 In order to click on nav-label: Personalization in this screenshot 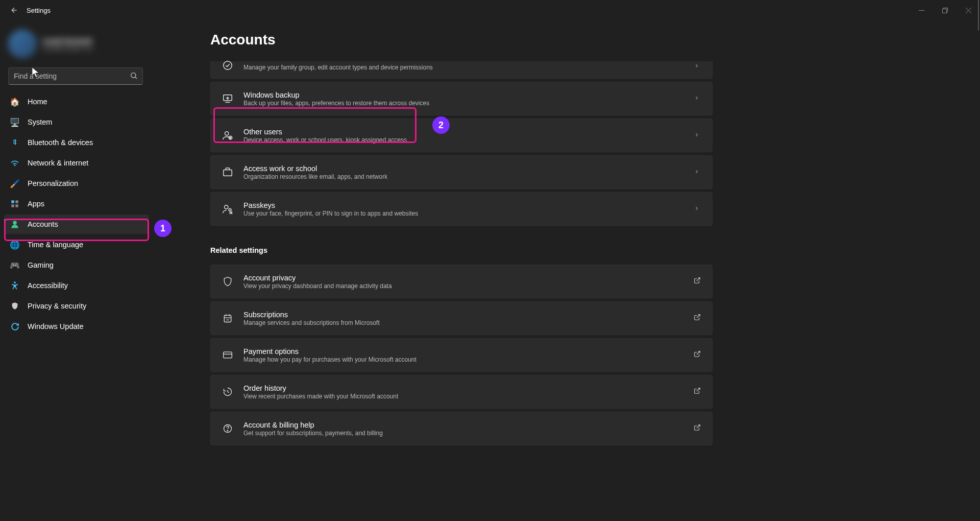, I will do `click(53, 183)`.